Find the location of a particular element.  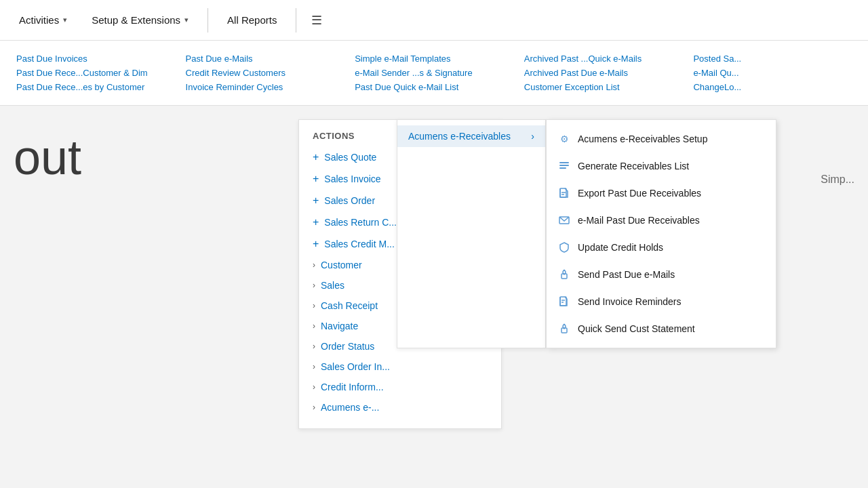

submenu-label-email-past-due: e-Mail Past Due Receivables is located at coordinates (639, 220).